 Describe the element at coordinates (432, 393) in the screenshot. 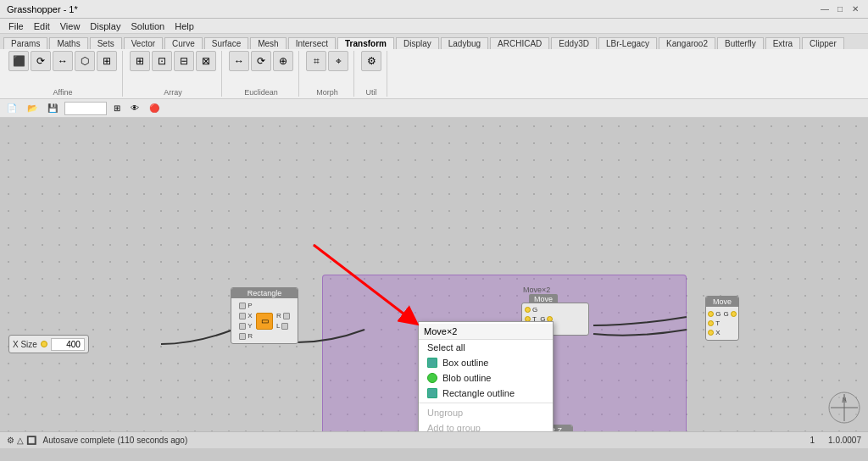

I see `rect-outline-icon` at that location.